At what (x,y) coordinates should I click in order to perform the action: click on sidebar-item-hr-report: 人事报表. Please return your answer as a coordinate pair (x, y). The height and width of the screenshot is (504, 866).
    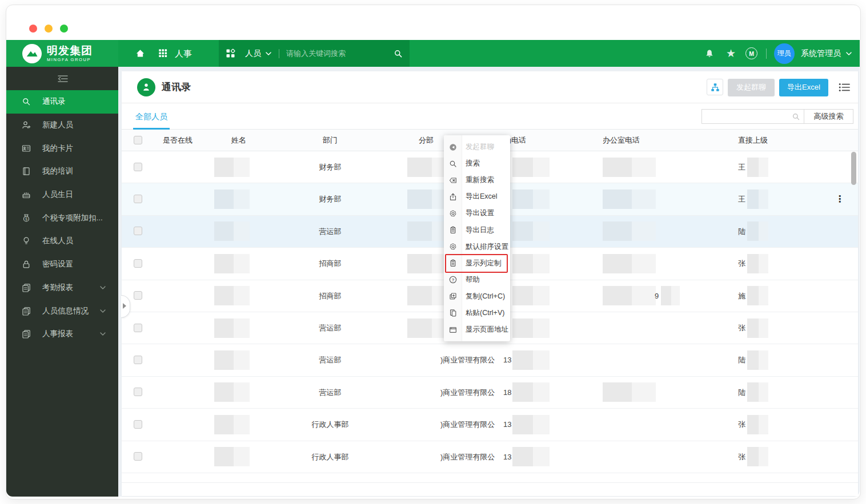
    Looking at the image, I should click on (62, 334).